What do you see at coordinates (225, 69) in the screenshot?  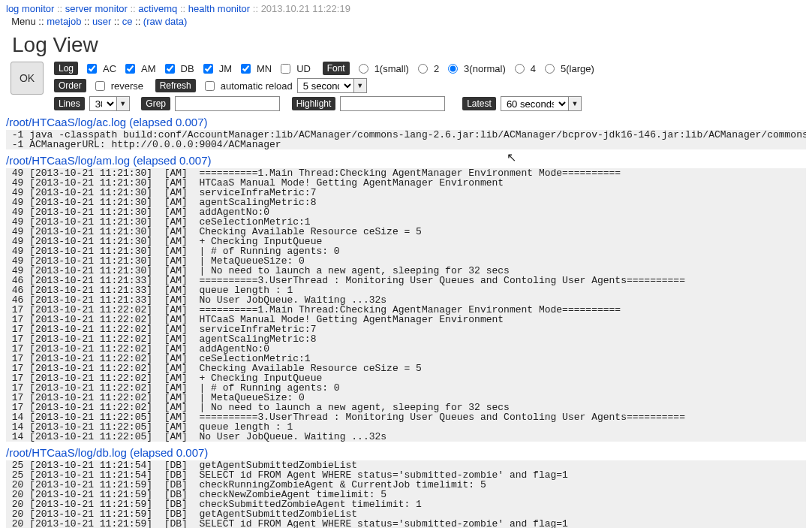 I see `lbl-jm: JM` at bounding box center [225, 69].